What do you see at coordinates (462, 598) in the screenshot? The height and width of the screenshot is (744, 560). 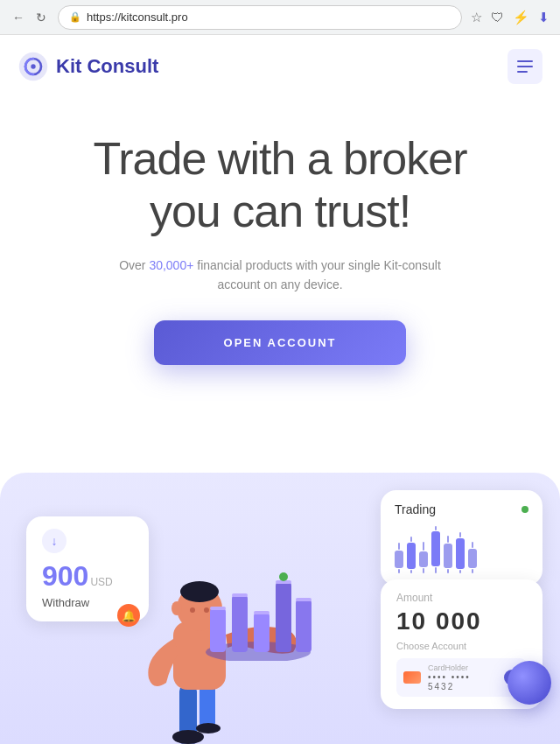 I see `amount-label: Amount` at bounding box center [462, 598].